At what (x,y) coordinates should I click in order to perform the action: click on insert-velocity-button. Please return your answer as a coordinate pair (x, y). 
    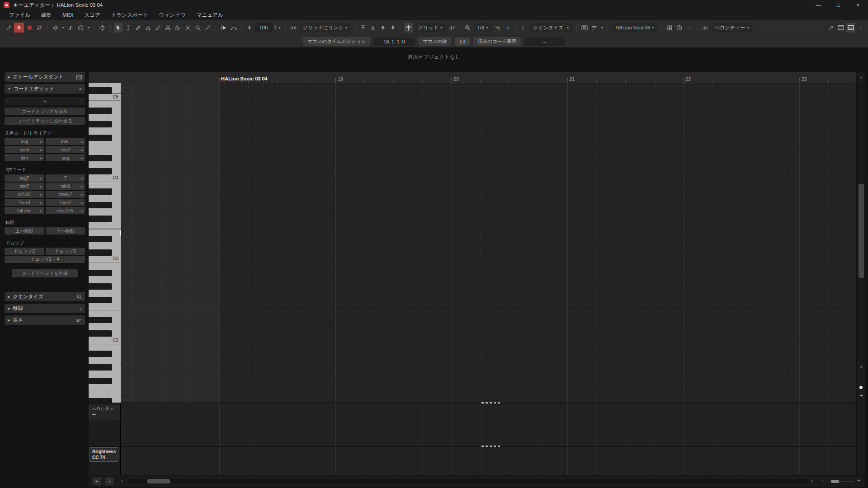
    Looking at the image, I should click on (250, 28).